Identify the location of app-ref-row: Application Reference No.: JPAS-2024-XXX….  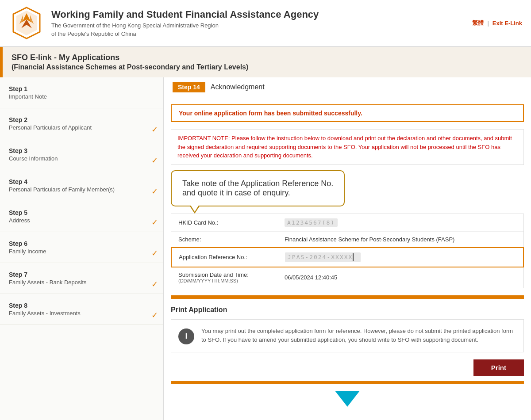
(347, 257).